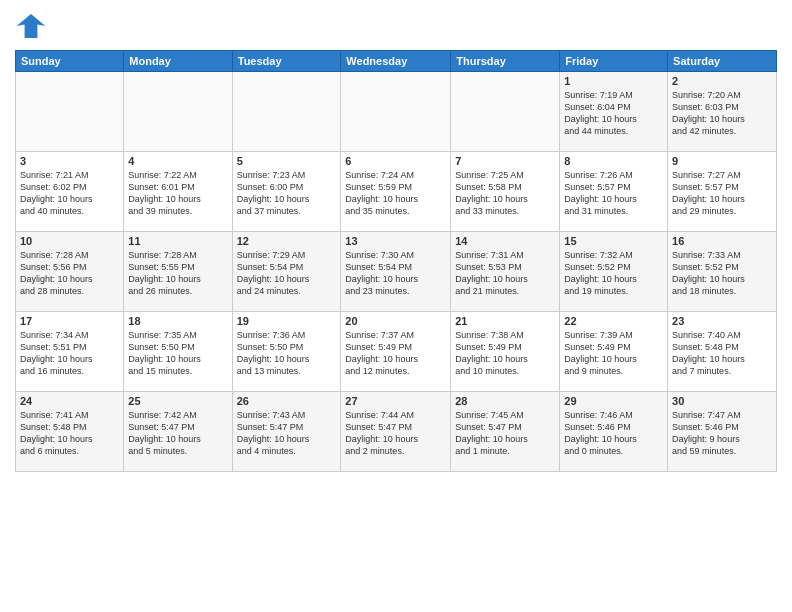  Describe the element at coordinates (286, 192) in the screenshot. I see `calendar-cell: 5Sunrise: 7:23 AM Sunset: 6:00 PM Daylig…` at that location.